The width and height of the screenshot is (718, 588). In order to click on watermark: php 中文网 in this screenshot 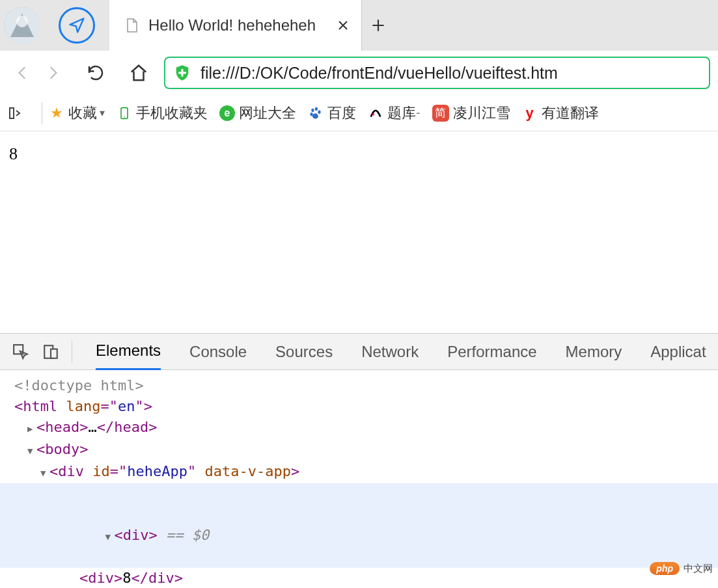, I will do `click(681, 568)`.